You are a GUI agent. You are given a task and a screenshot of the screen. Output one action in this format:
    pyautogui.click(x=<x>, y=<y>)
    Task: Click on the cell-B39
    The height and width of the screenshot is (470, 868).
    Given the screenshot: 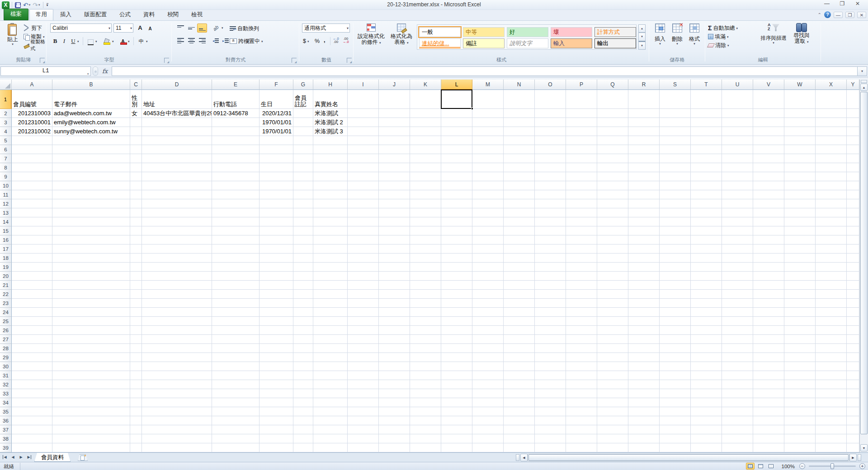 What is the action you would take?
    pyautogui.click(x=91, y=448)
    